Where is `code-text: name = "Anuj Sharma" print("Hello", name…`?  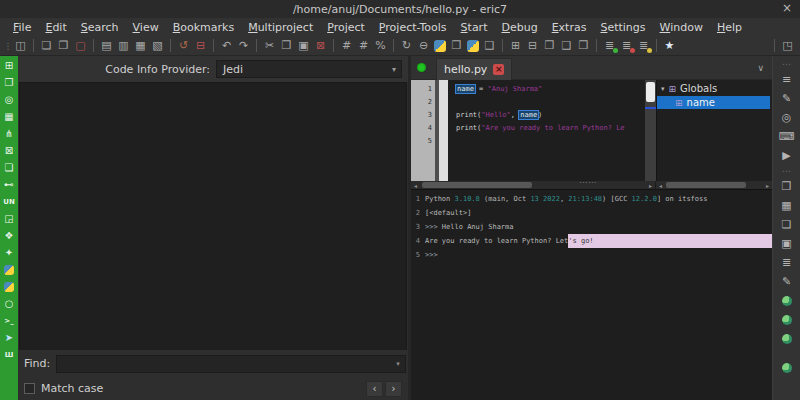
code-text: name = "Anuj Sharma" print("Hello", name… is located at coordinates (546, 130).